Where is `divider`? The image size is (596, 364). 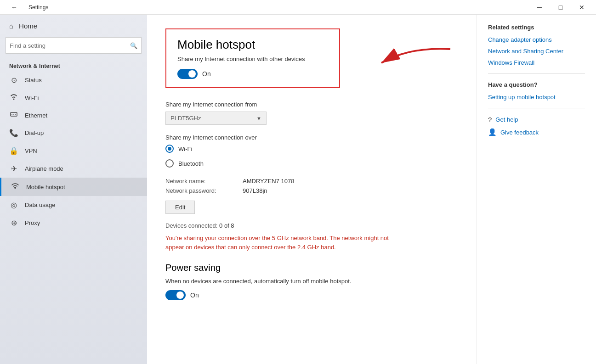
divider is located at coordinates (537, 73).